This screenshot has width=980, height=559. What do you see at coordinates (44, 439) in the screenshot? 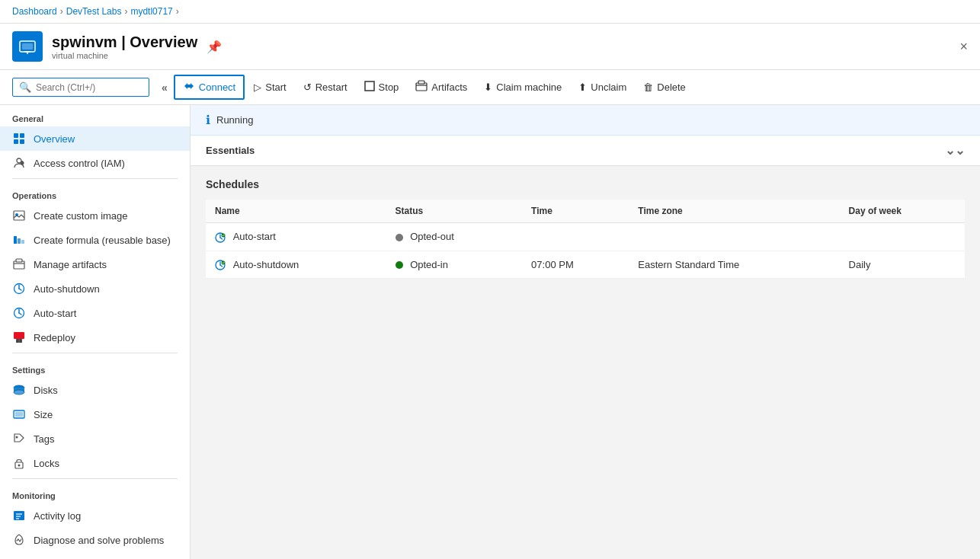
I see `tags-label: Tags` at bounding box center [44, 439].